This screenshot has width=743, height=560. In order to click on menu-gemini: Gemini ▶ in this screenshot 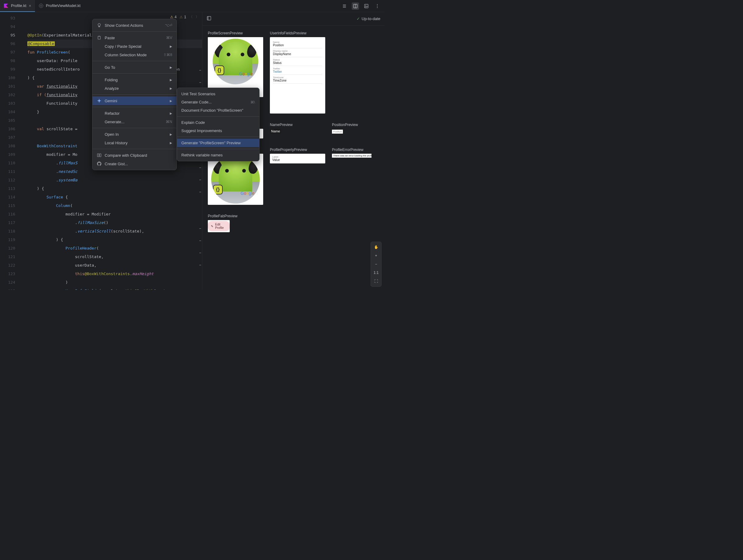, I will do `click(134, 101)`.